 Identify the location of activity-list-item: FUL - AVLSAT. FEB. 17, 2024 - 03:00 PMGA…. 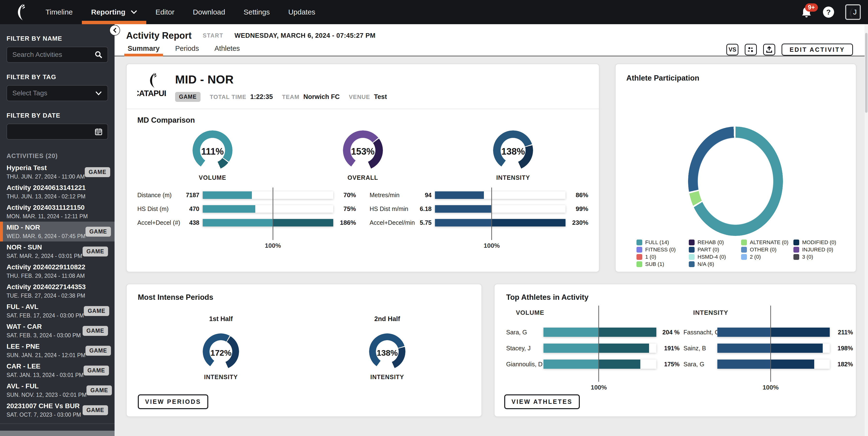
(57, 311).